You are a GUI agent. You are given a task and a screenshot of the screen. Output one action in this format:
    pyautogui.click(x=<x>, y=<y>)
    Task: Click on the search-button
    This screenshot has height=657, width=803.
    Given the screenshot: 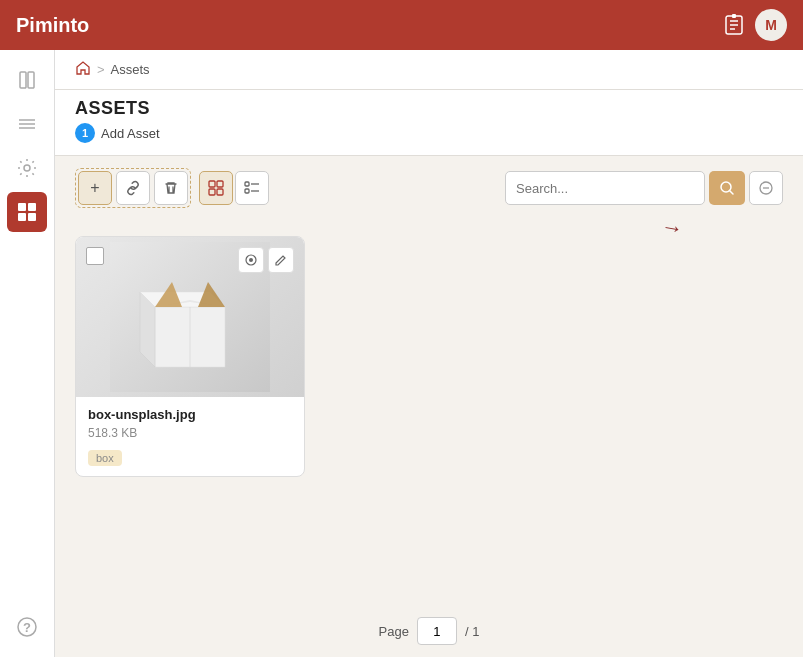 What is the action you would take?
    pyautogui.click(x=727, y=188)
    